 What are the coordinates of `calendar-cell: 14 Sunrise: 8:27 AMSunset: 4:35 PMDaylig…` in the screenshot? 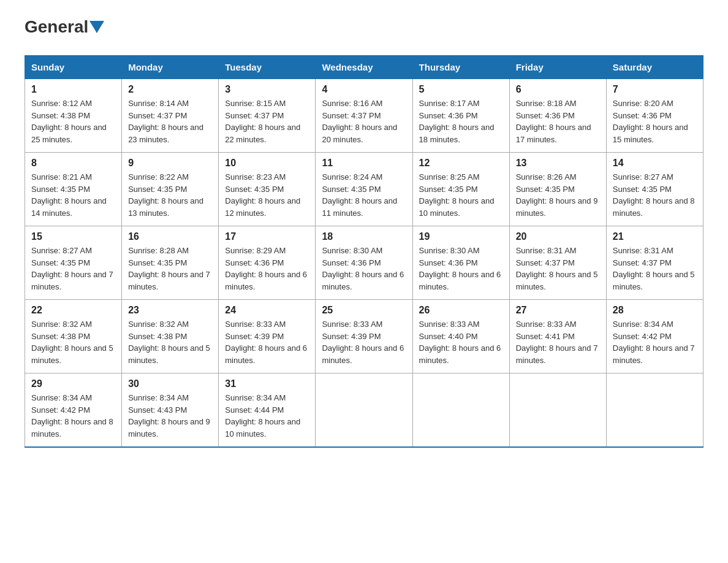 It's located at (654, 190).